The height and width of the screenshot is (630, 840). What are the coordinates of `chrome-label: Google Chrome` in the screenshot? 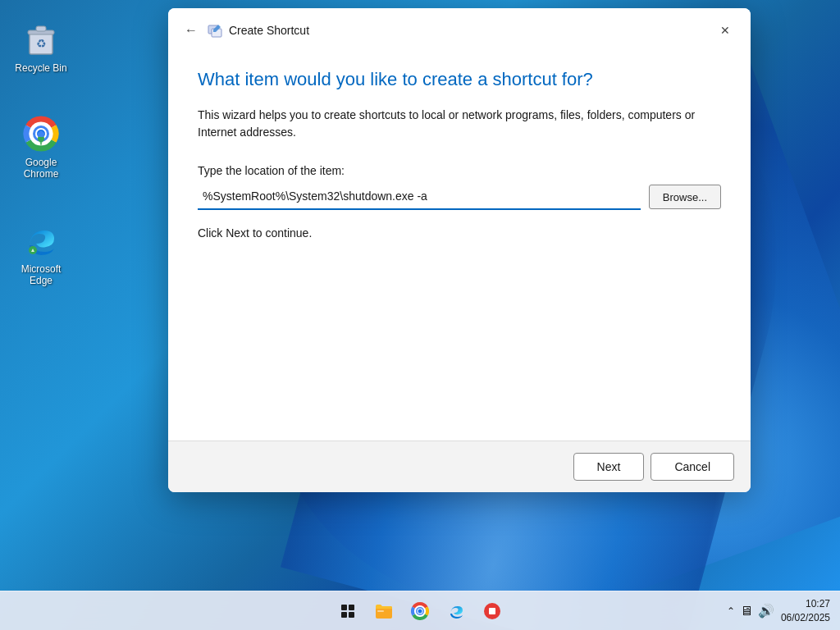 It's located at (41, 169).